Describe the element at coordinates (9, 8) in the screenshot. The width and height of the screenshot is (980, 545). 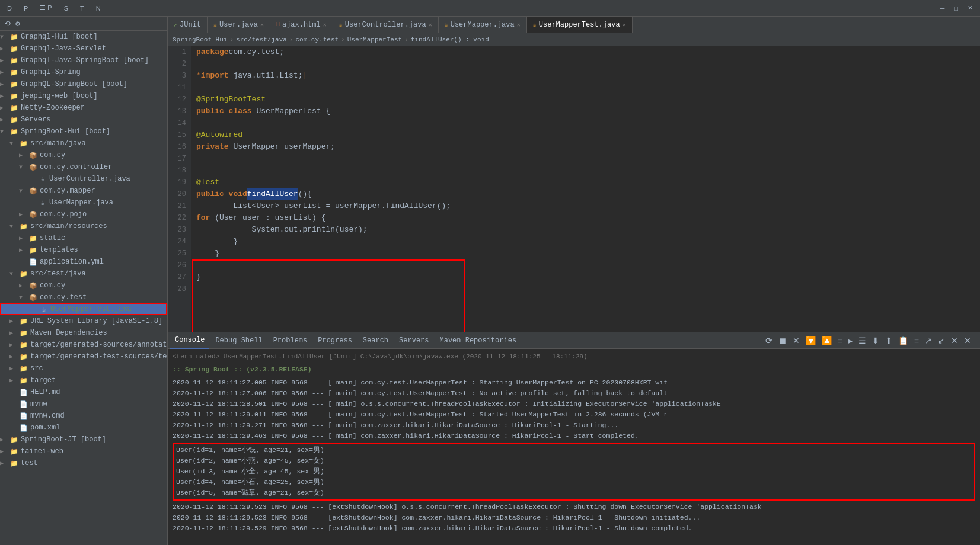
I see `toolbar-btn-d: D` at that location.